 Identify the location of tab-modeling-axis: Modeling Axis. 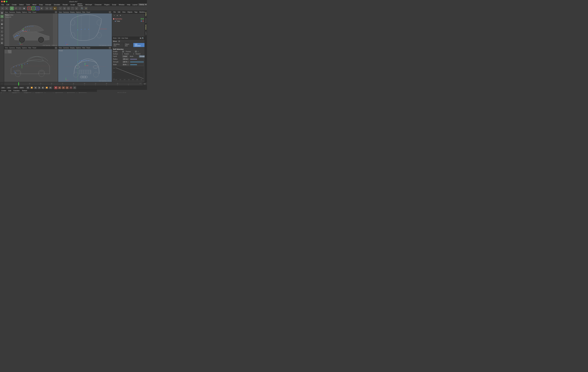
(118, 45).